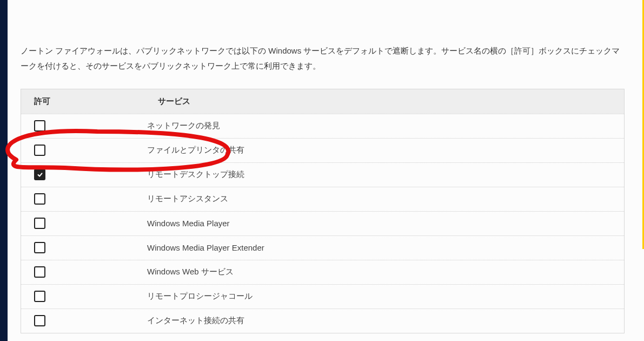  What do you see at coordinates (379, 297) in the screenshot?
I see `service-name: リモートプロシージャコール` at bounding box center [379, 297].